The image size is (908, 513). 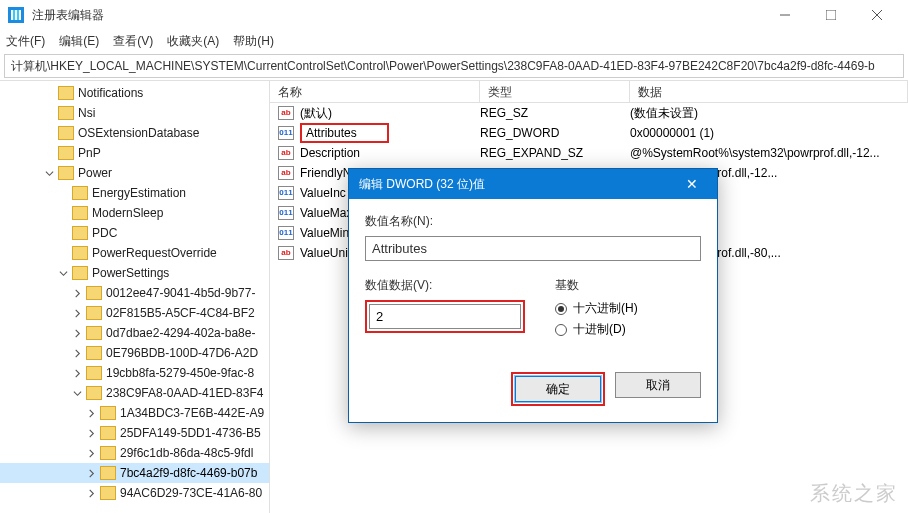 I want to click on tree-item: PowerRequestOverride, so click(x=134, y=253).